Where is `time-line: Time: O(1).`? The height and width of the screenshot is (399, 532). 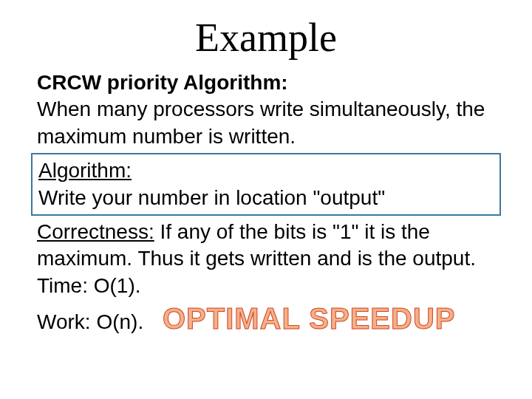
time-line: Time: O(1). is located at coordinates (266, 286).